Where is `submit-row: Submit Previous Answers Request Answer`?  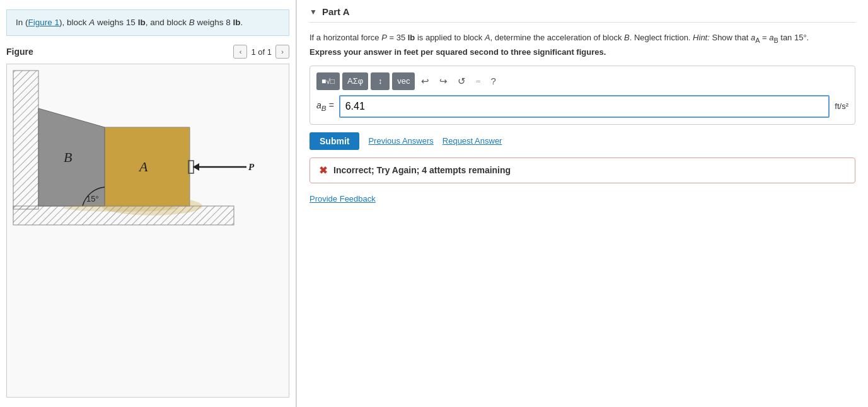 submit-row: Submit Previous Answers Request Answer is located at coordinates (582, 141).